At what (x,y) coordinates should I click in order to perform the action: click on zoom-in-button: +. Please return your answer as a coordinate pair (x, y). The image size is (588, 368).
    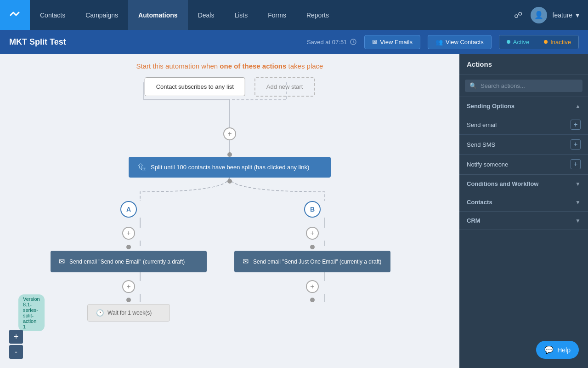
    Looking at the image, I should click on (16, 337).